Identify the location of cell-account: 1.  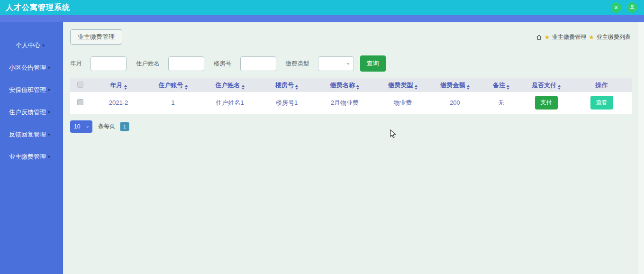
(173, 103).